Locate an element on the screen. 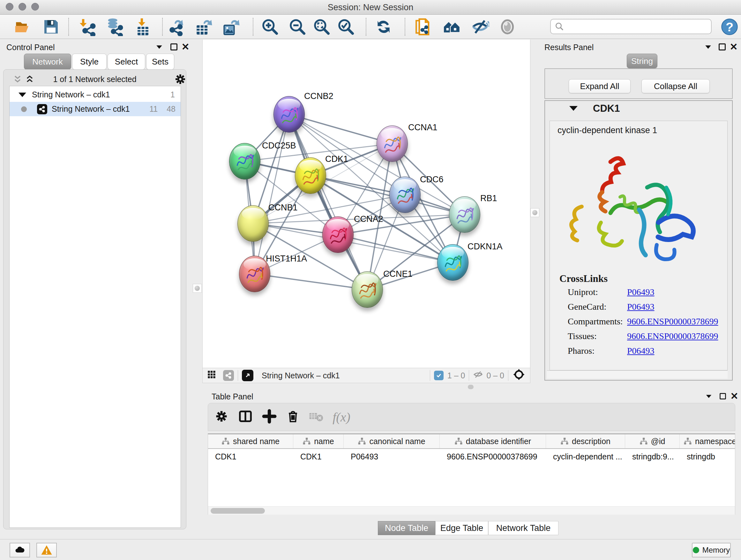 This screenshot has width=741, height=560. column-header-canonical-name: canonical name is located at coordinates (392, 441).